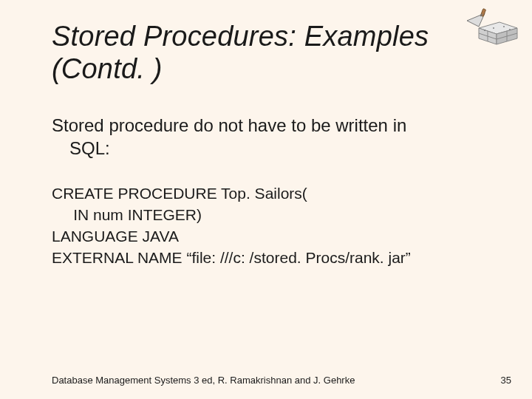 The width and height of the screenshot is (532, 399). Describe the element at coordinates (259, 53) in the screenshot. I see `slide-title: Stored Procedures: Examples (Contd. )` at that location.